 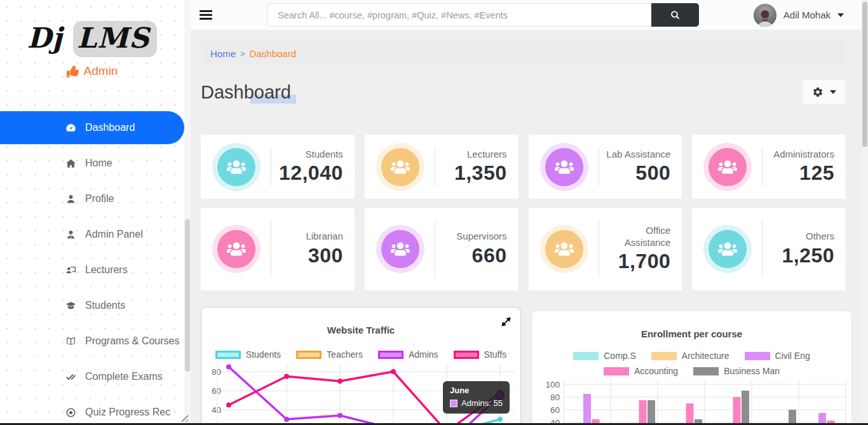 I want to click on tooltip-swatch, so click(x=454, y=403).